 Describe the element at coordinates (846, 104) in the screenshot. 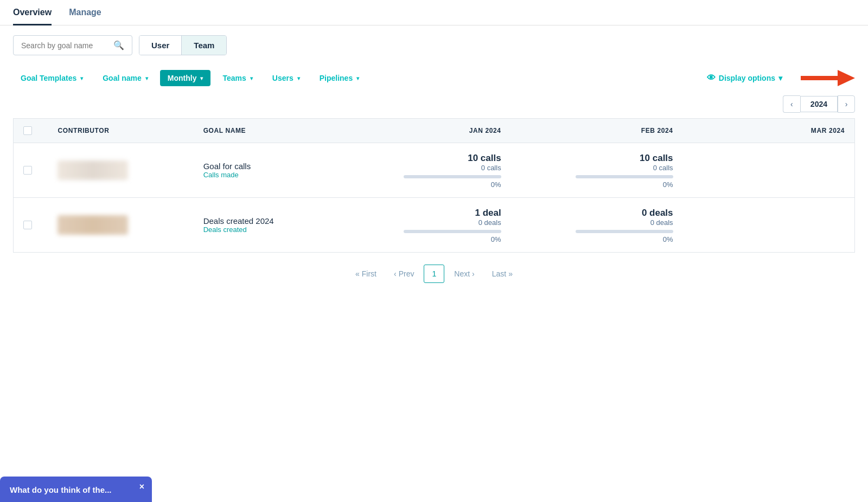

I see `next-year-button: ›` at that location.